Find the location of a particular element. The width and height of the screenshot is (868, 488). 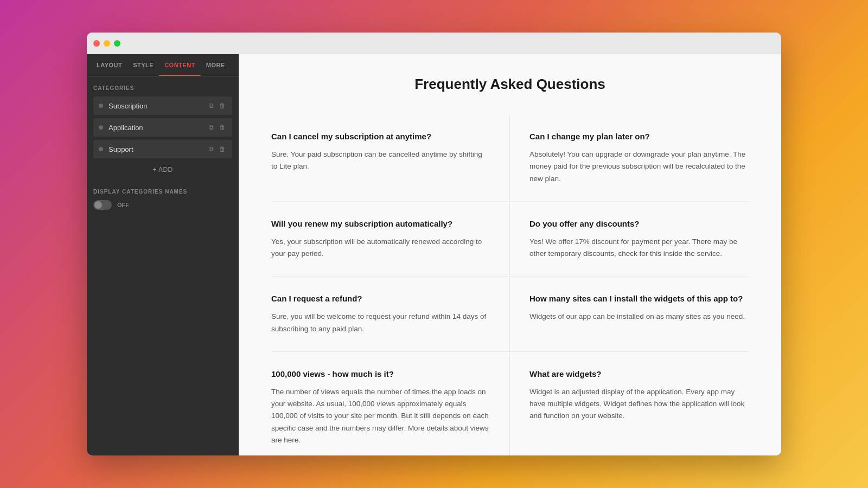

faq-item-3: Will you renew my subscription automatic… is located at coordinates (391, 240).